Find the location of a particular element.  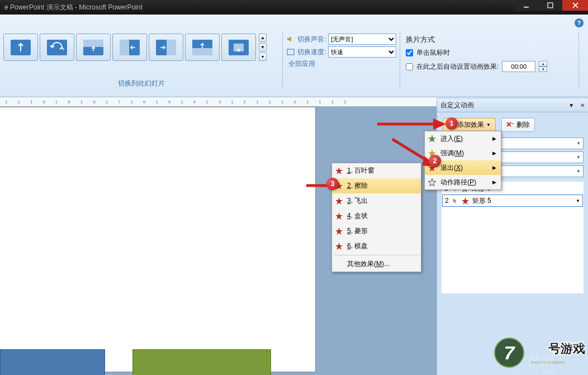

maximize-button is located at coordinates (550, 6).